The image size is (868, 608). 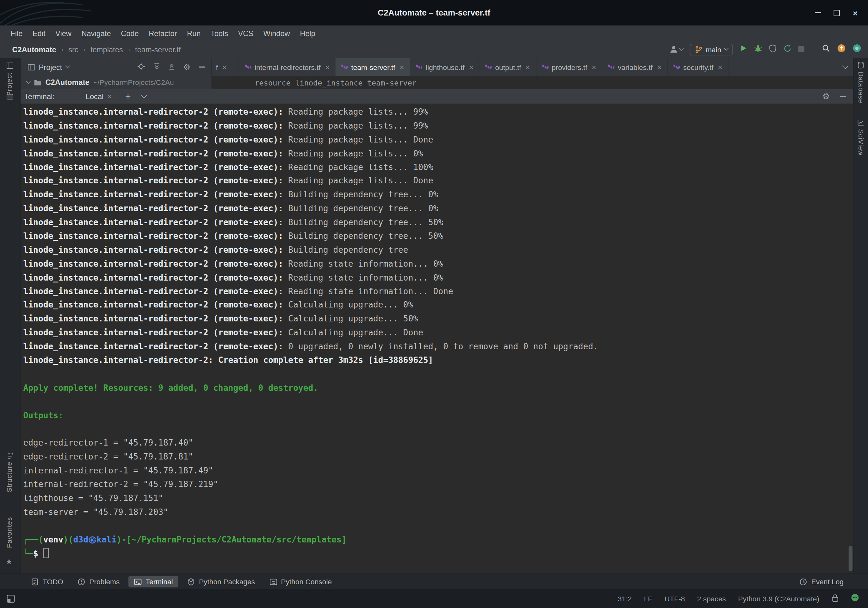 I want to click on editor-tab-lighthouse.tf: lighthouse.tf×, so click(x=445, y=67).